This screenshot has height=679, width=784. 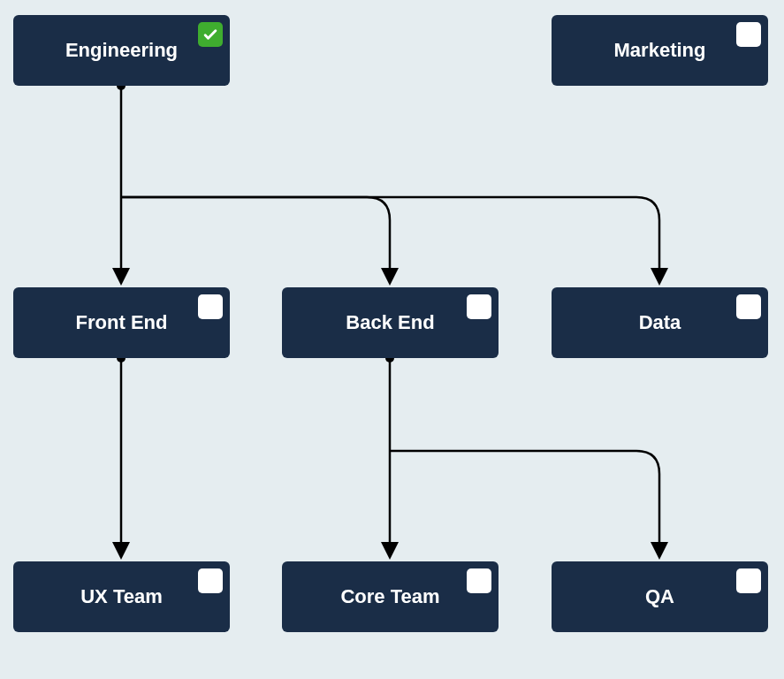 What do you see at coordinates (122, 323) in the screenshot?
I see `node-label: Front End` at bounding box center [122, 323].